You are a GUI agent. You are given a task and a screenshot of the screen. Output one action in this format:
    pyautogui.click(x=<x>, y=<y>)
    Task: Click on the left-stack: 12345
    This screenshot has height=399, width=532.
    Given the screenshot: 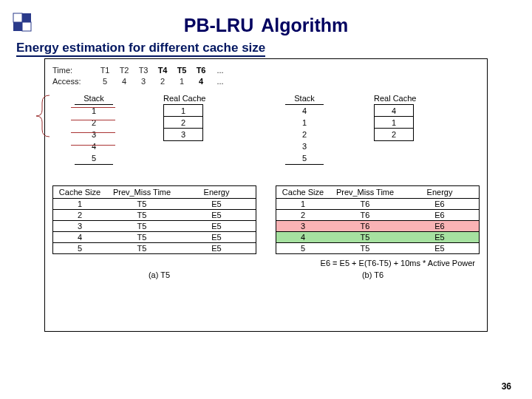 What is the action you would take?
    pyautogui.click(x=94, y=134)
    